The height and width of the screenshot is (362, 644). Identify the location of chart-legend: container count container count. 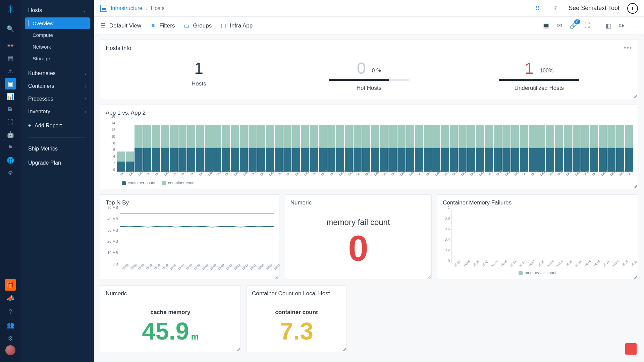
(369, 184).